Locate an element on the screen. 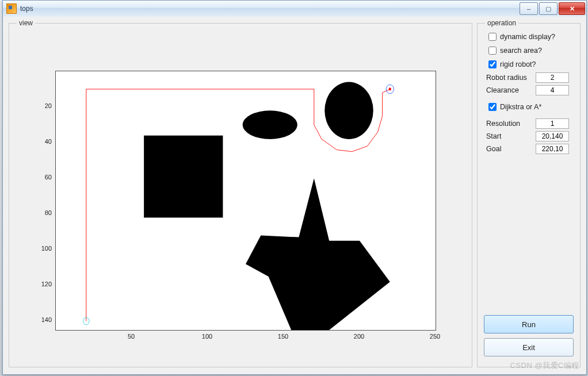 Image resolution: width=588 pixels, height=376 pixels. xtick: 150 is located at coordinates (283, 336).